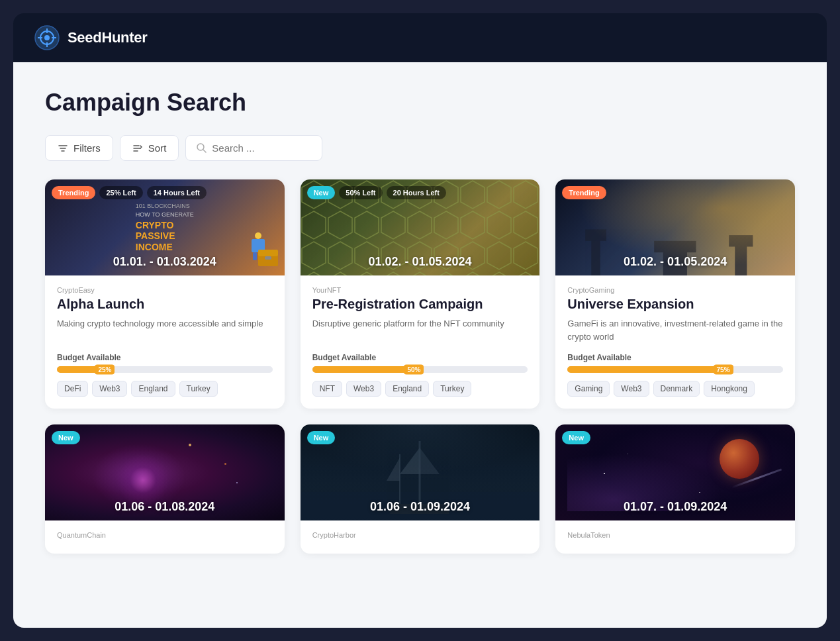 The image size is (840, 641). I want to click on navbar: SeedHunter, so click(420, 38).